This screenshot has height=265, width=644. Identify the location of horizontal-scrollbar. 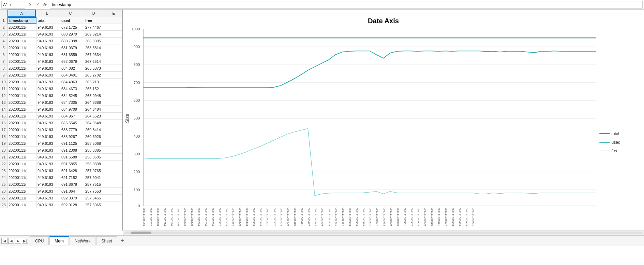
(383, 233).